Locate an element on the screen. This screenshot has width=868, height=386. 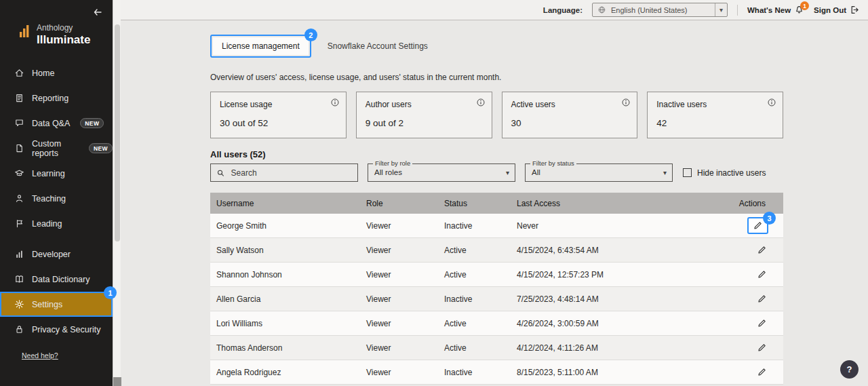
need-help-link: Need help? is located at coordinates (40, 355).